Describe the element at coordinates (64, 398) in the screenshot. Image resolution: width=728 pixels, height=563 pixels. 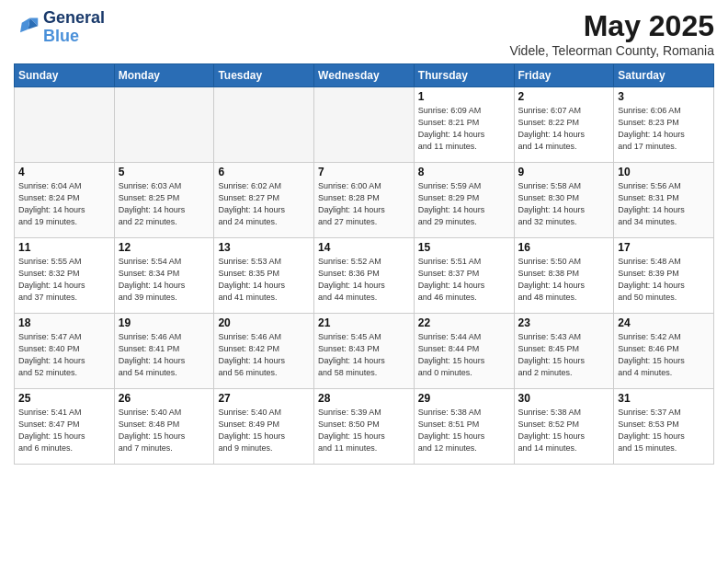
I see `day-number: 25` at that location.